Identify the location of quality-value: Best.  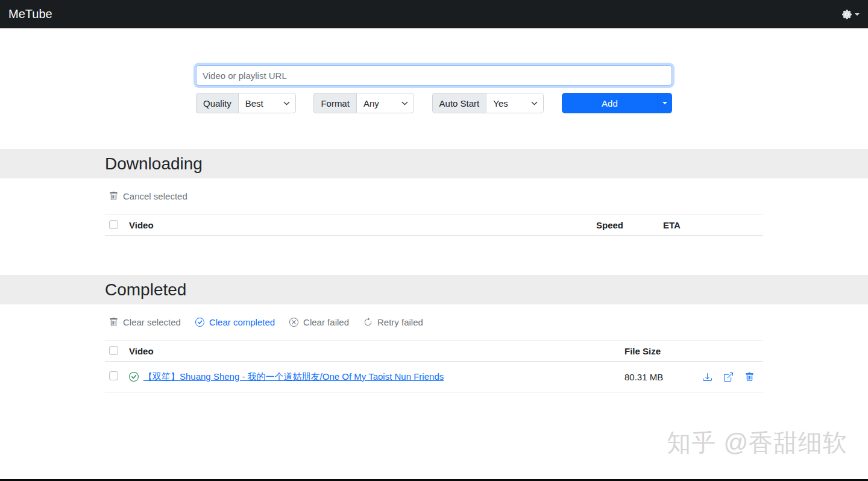
(254, 104).